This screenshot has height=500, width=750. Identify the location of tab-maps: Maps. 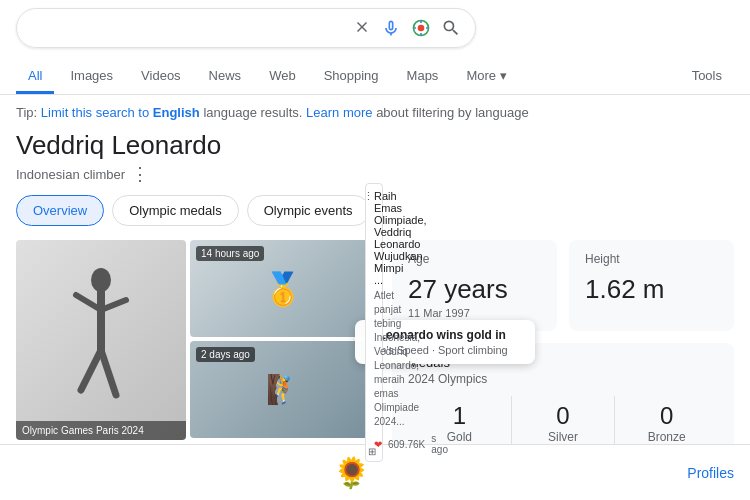
(423, 77).